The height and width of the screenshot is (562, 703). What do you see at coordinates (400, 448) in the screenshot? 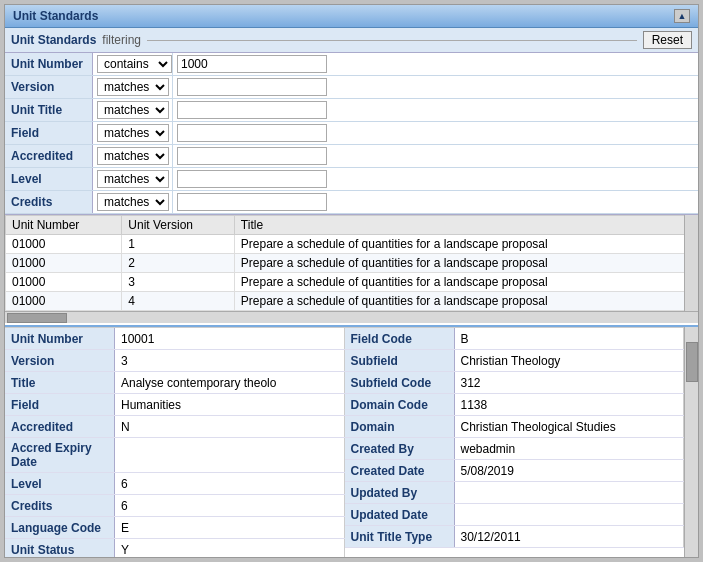
I see `detail-label-created-by: Created By` at bounding box center [400, 448].